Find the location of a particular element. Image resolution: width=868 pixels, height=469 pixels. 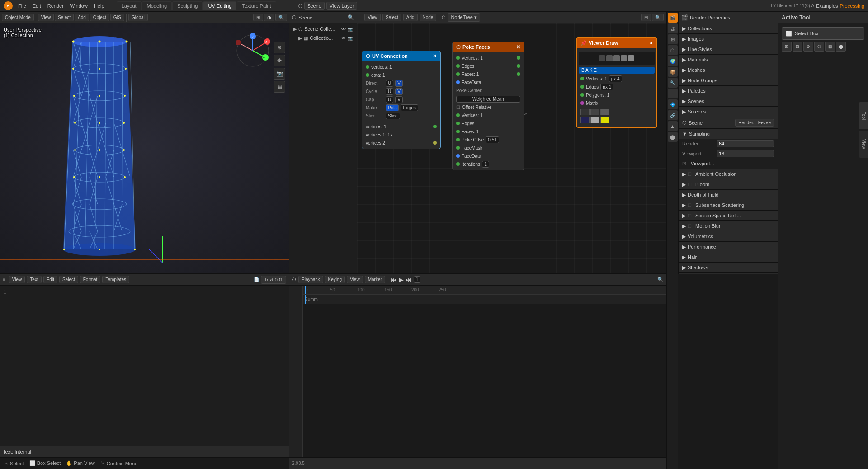

obj-props-icon: 📦 is located at coordinates (673, 72).